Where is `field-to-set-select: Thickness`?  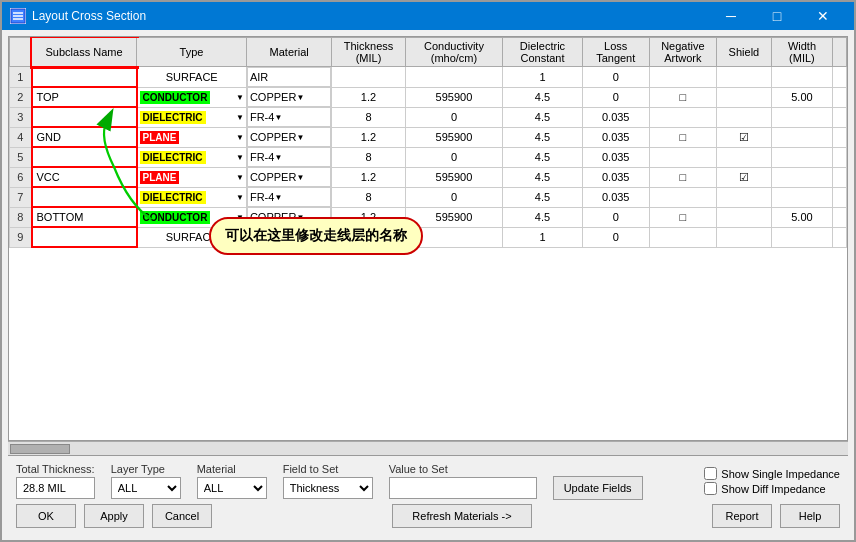
field-to-set-select: Thickness is located at coordinates (328, 488).